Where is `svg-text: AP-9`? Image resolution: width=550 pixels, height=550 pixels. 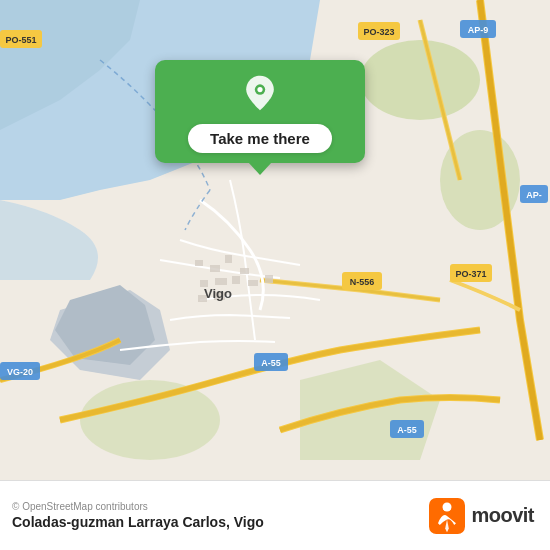 svg-text: AP-9 is located at coordinates (478, 30).